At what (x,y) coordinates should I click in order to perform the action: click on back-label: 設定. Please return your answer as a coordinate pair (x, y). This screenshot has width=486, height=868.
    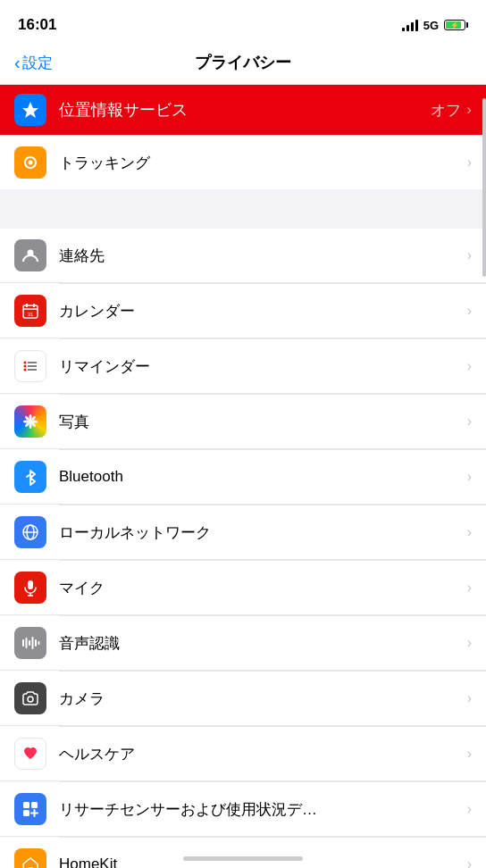
    Looking at the image, I should click on (38, 63).